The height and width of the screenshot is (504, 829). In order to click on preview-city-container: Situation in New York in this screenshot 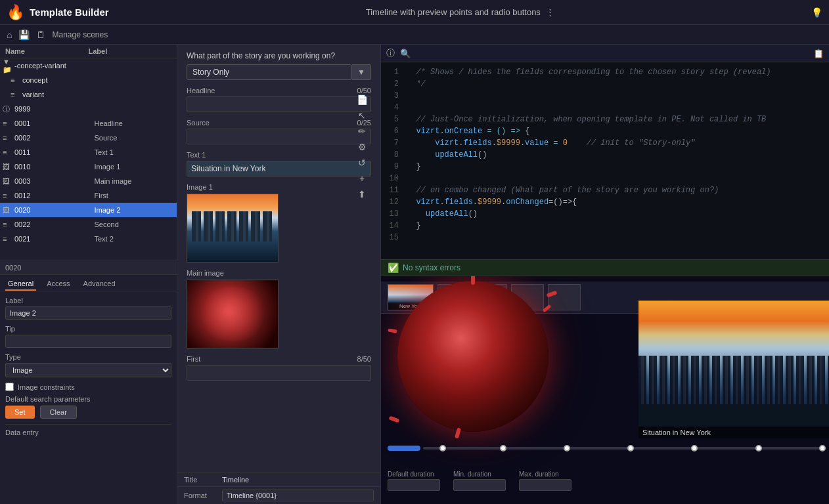, I will do `click(734, 369)`.